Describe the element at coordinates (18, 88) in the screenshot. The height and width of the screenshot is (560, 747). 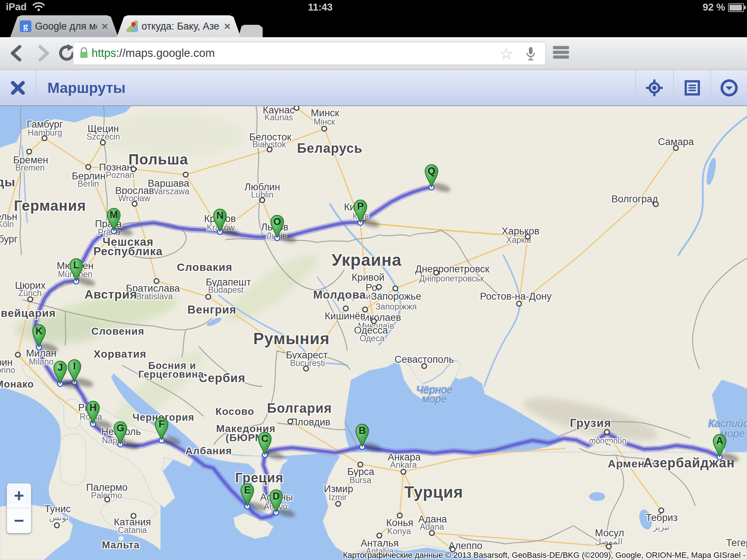
I see `close-directions-button` at that location.